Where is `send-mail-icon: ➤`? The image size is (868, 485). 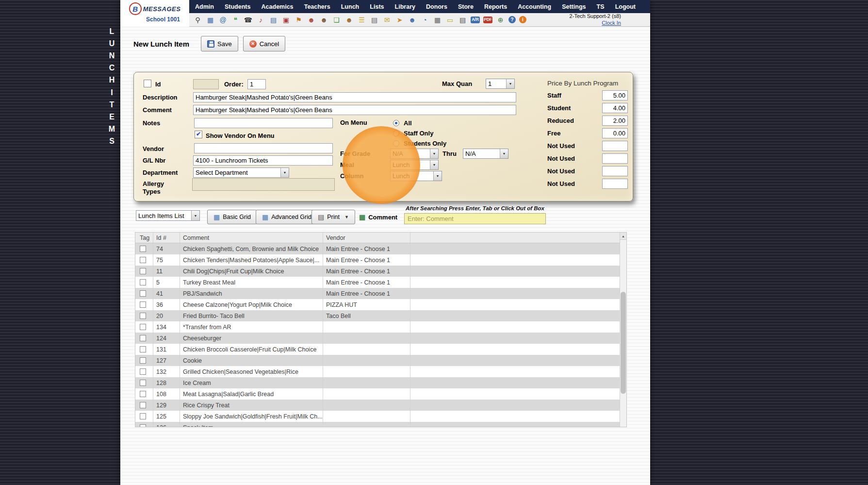 send-mail-icon: ➤ is located at coordinates (400, 19).